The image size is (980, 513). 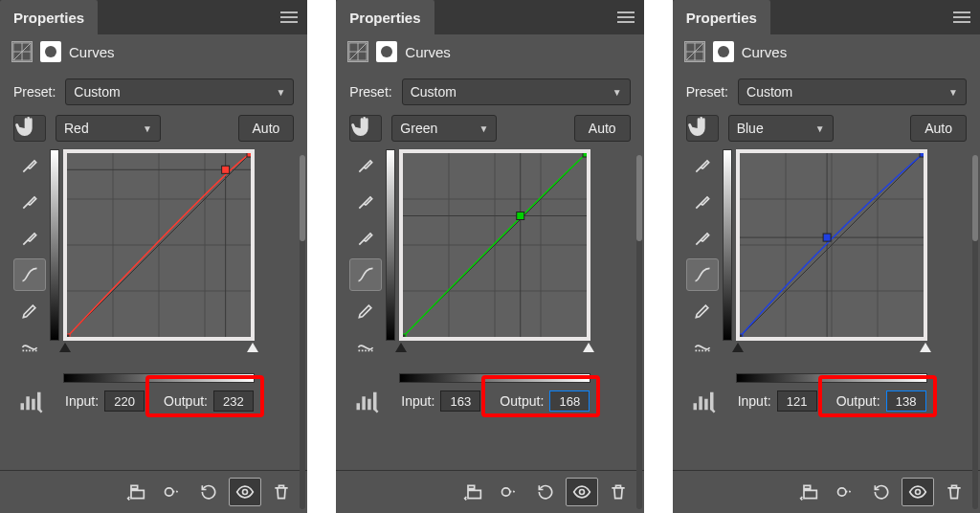 I want to click on channel-select: Red ▼, so click(x=108, y=128).